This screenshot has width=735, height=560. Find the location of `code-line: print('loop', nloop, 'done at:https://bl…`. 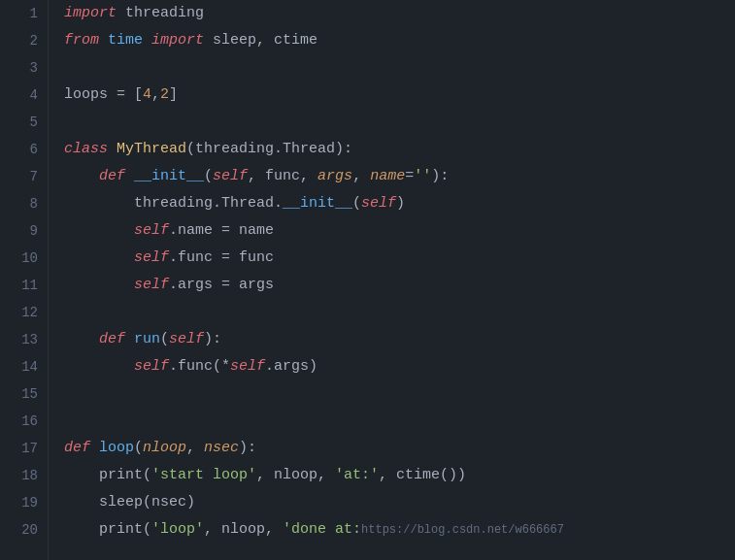

code-line: print('loop', nloop, 'done at:https://bl… is located at coordinates (400, 530).